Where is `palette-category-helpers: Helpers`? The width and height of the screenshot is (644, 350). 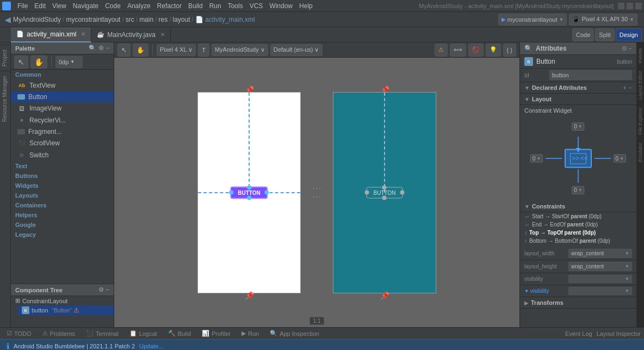
palette-category-helpers: Helpers is located at coordinates (62, 215).